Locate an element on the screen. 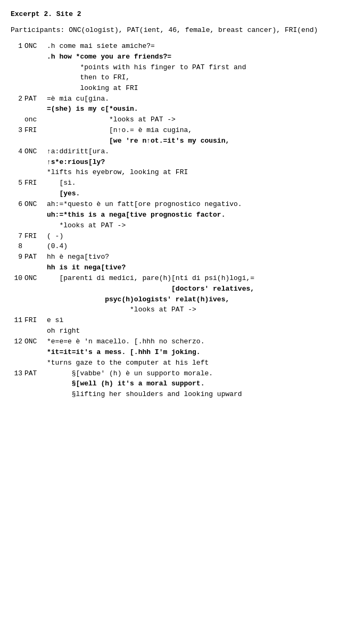 This screenshot has height=634, width=364. transcript-line: 2PAT=è mia cu[gina. is located at coordinates (182, 99).